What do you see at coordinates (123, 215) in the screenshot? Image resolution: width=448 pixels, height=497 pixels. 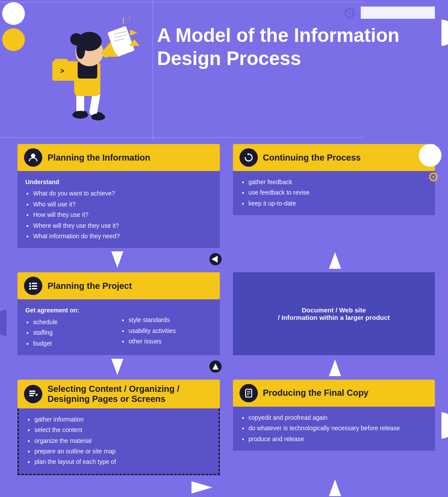 I see `planning-info-list: What do you want to achieve? Who will us…` at bounding box center [123, 215].